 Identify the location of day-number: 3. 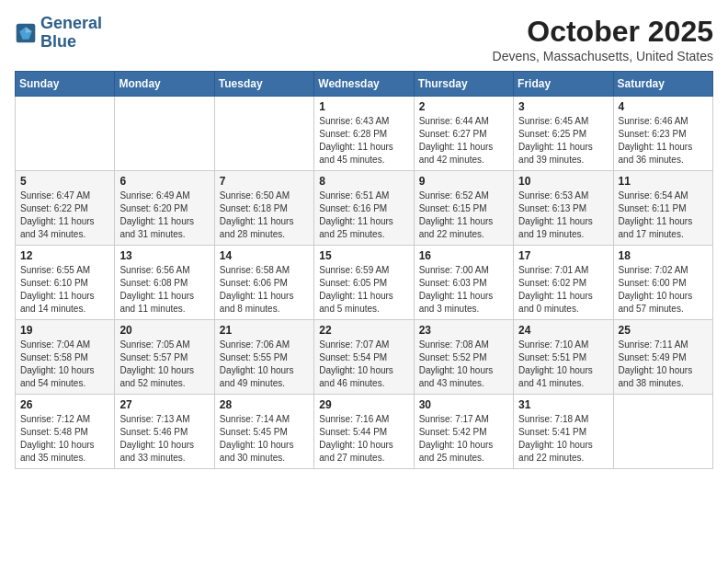
(563, 107).